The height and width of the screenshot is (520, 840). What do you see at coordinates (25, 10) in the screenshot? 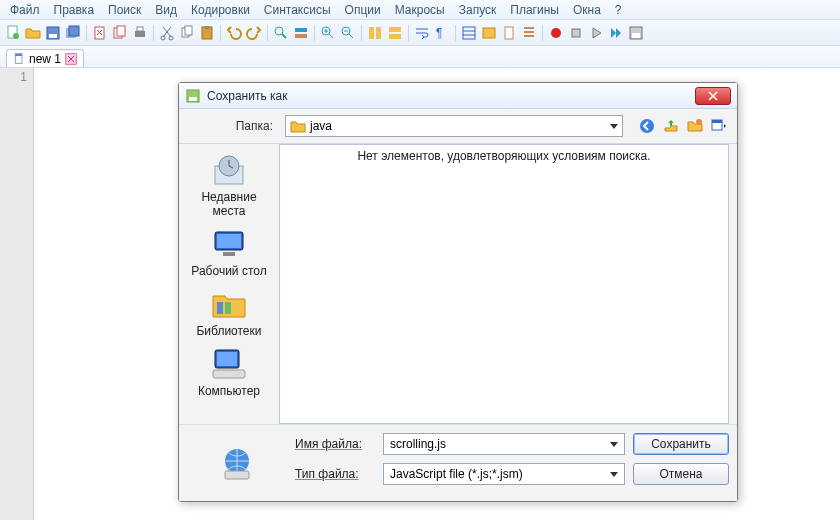
I see `menu-file: Файл` at bounding box center [25, 10].